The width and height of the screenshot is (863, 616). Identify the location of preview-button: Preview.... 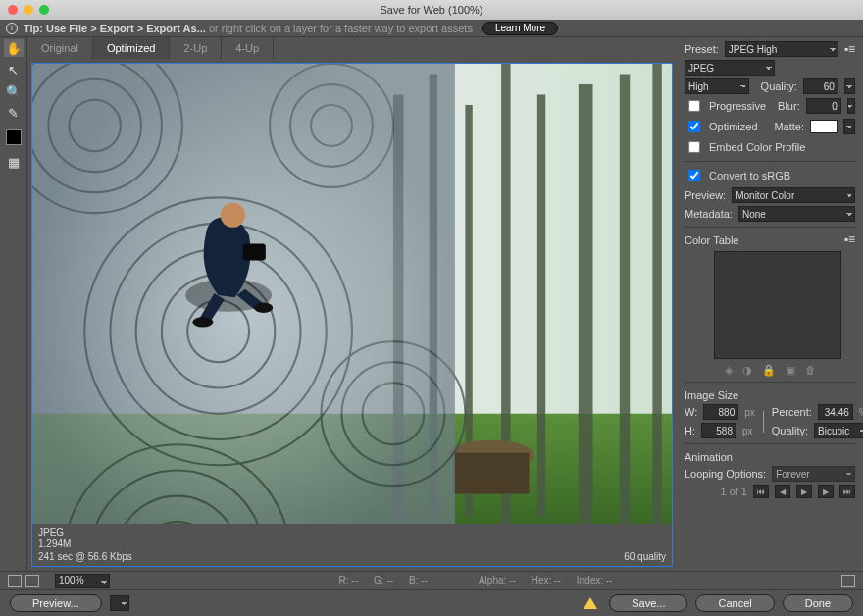
(56, 603).